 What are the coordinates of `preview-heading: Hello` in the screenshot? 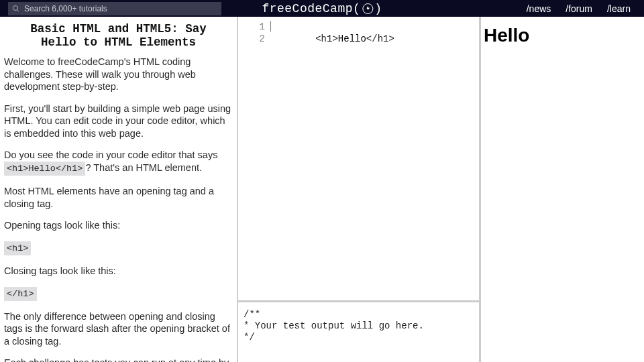 It's located at (564, 36).